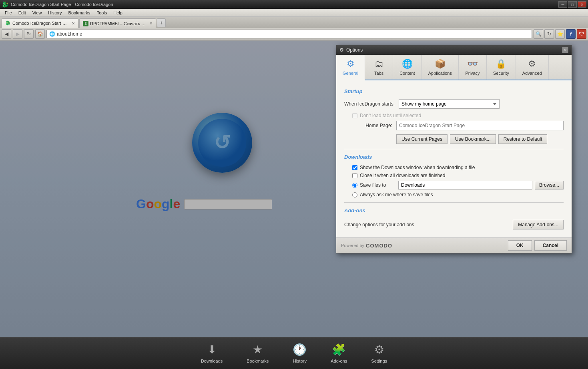 This screenshot has height=369, width=588. I want to click on save-files-input, so click(465, 185).